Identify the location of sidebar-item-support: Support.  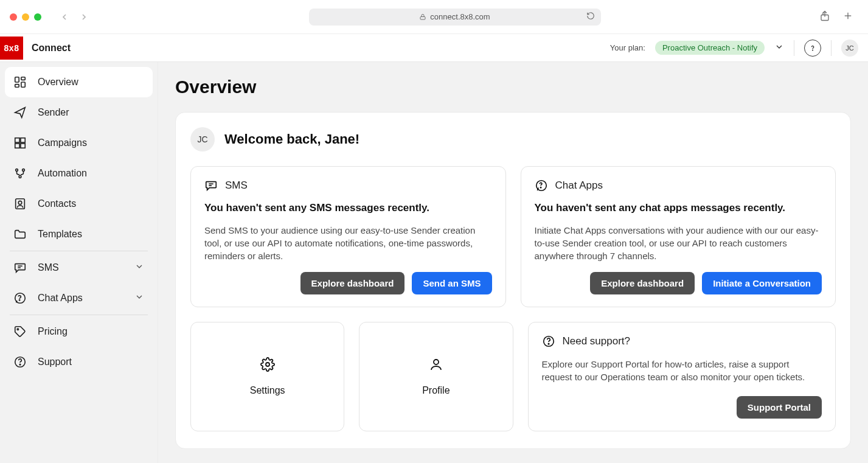
(79, 362).